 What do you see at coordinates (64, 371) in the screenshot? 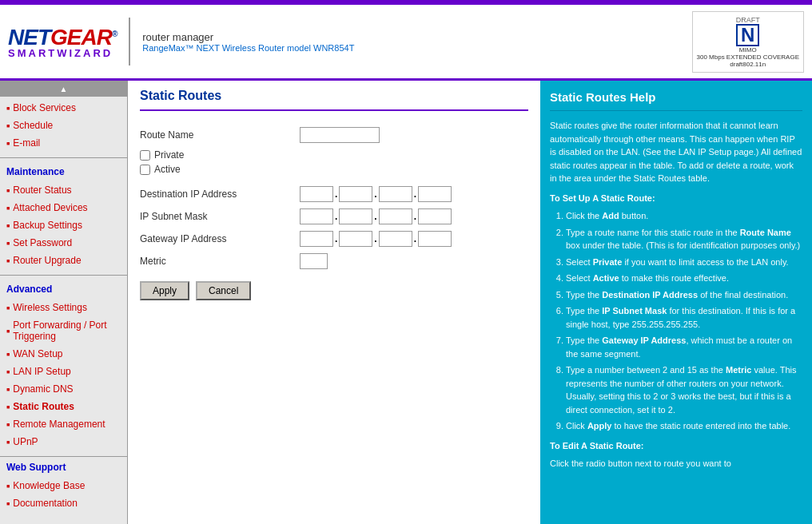
I see `sidebar-item-lan-ip-setup: LAN IP Setup` at bounding box center [64, 371].